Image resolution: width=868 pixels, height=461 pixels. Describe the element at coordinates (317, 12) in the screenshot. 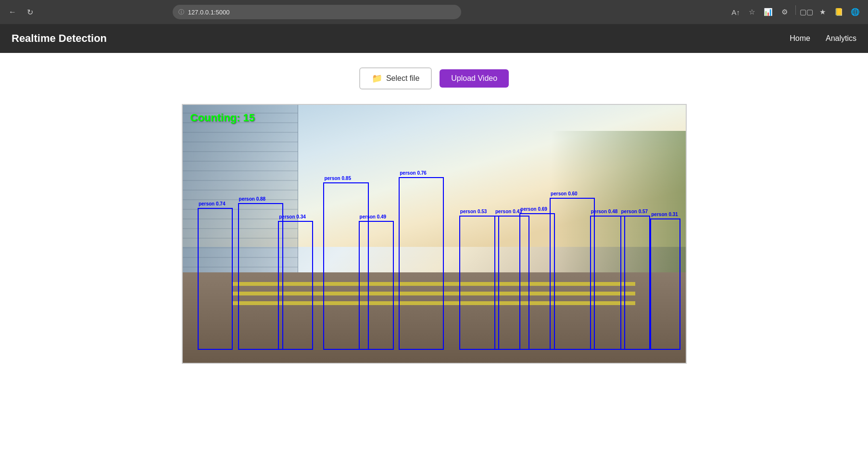

I see `address-bar: ⓘ 127.0.0.1:5000` at that location.